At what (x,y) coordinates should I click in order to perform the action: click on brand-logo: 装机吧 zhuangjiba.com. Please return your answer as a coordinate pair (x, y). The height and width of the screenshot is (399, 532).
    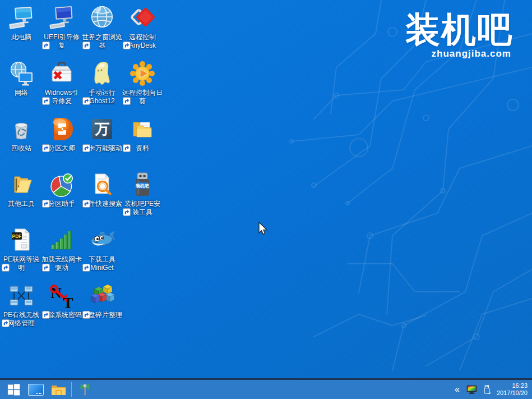
    Looking at the image, I should click on (459, 36).